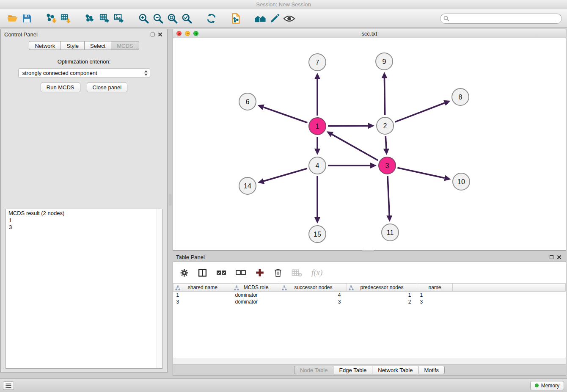 The image size is (567, 392). Describe the element at coordinates (248, 102) in the screenshot. I see `graph-node-6: 6` at that location.